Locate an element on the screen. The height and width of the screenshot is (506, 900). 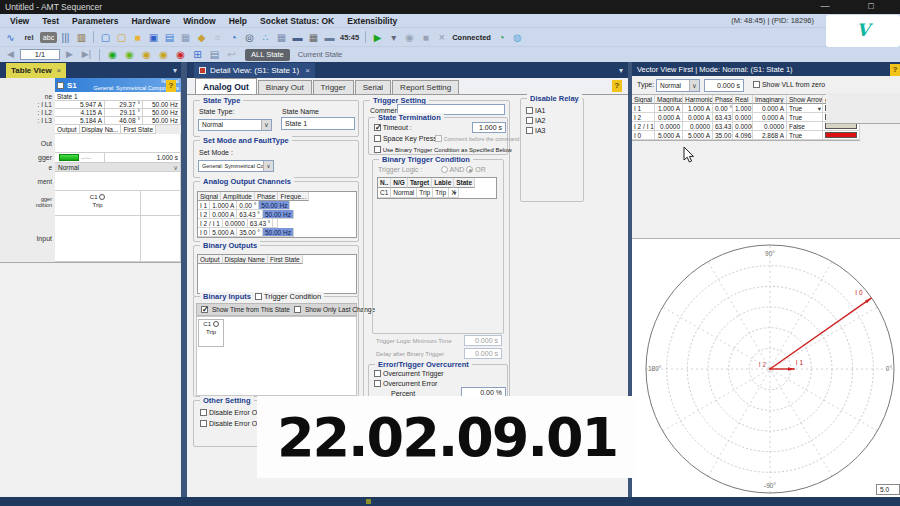
disable-error-overvoltage-checkbox is located at coordinates (204, 424).